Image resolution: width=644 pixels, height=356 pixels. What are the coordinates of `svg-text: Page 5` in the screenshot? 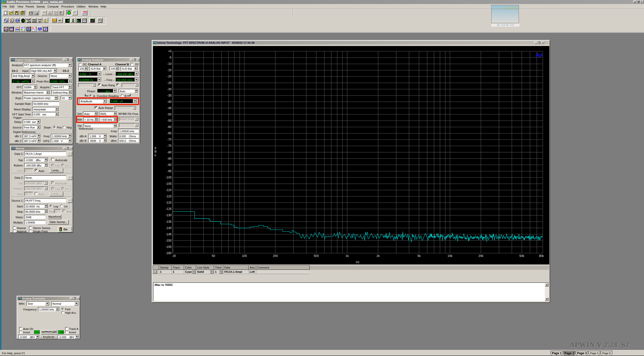 It's located at (606, 353).